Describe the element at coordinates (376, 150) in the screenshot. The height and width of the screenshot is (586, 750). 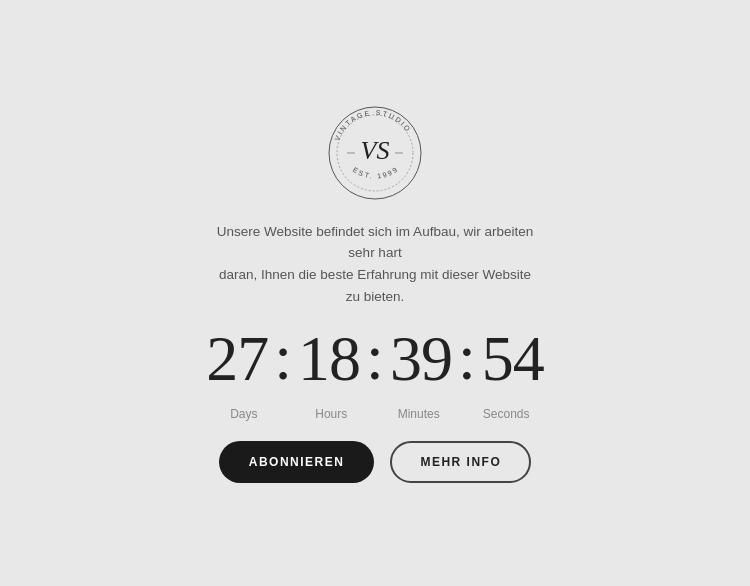
I see `svg-text: VS` at that location.